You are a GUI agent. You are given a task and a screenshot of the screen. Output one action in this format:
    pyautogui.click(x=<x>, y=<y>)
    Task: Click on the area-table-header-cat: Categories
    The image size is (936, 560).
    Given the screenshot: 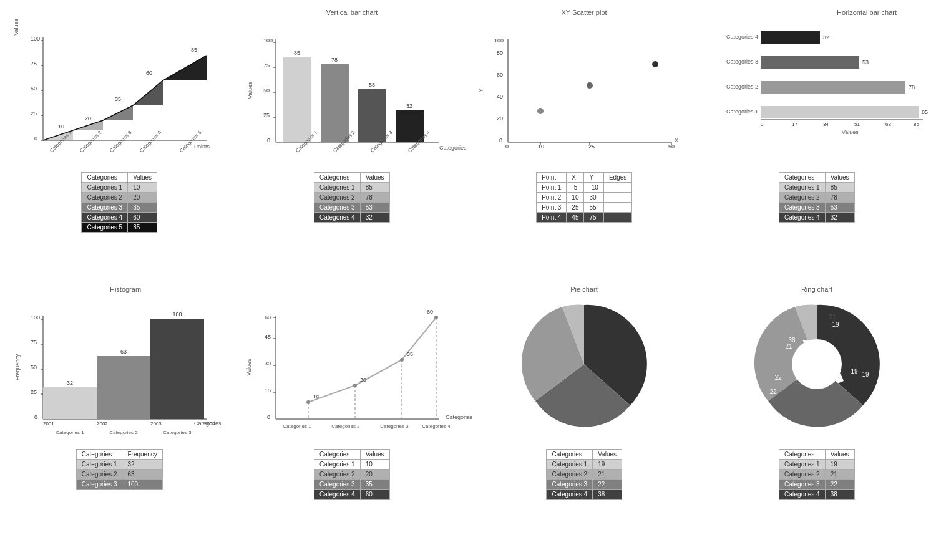 What is the action you would take?
    pyautogui.click(x=105, y=178)
    